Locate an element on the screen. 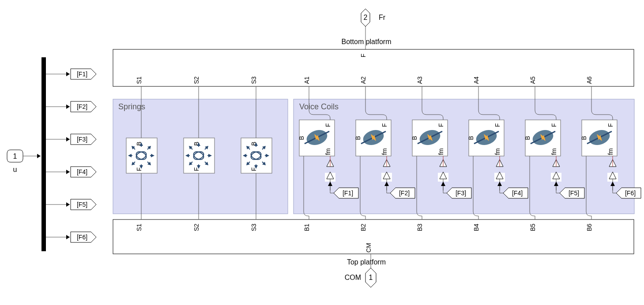 The width and height of the screenshot is (644, 305). port-CM: CM is located at coordinates (369, 248).